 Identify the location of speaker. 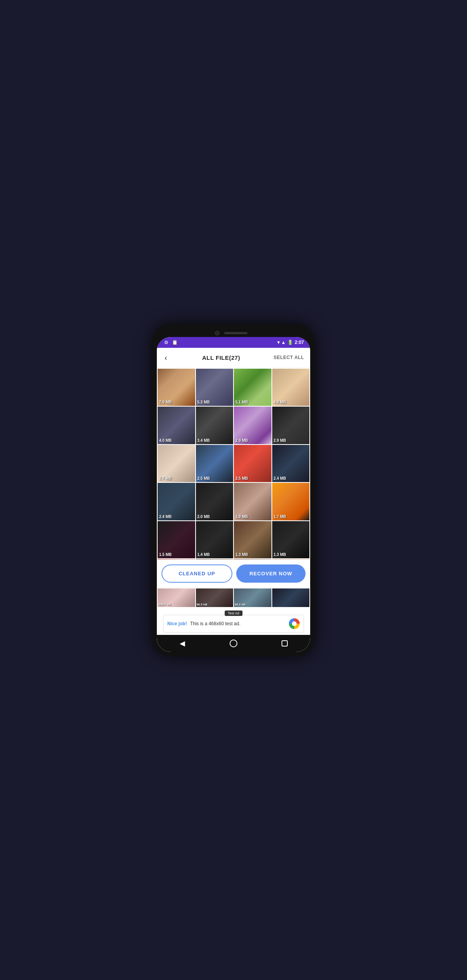
(236, 333).